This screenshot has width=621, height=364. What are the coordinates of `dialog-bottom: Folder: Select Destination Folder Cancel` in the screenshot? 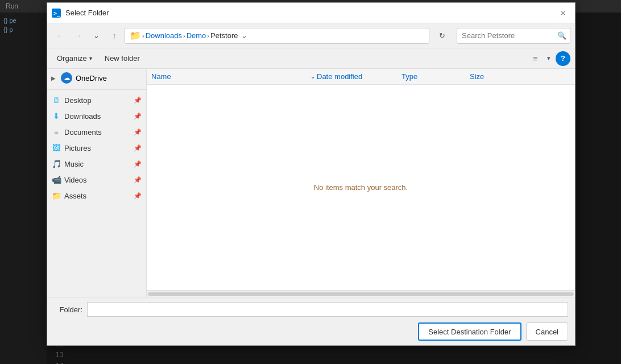 It's located at (311, 321).